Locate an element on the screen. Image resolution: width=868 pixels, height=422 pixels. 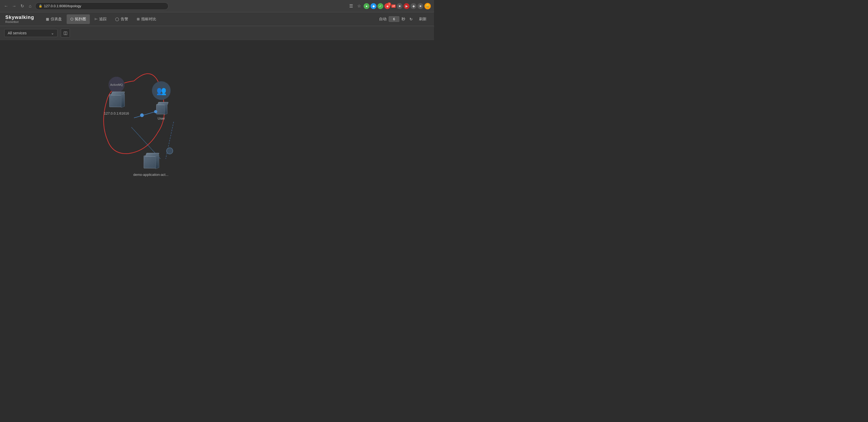
badge-number: 7 is located at coordinates (390, 4).